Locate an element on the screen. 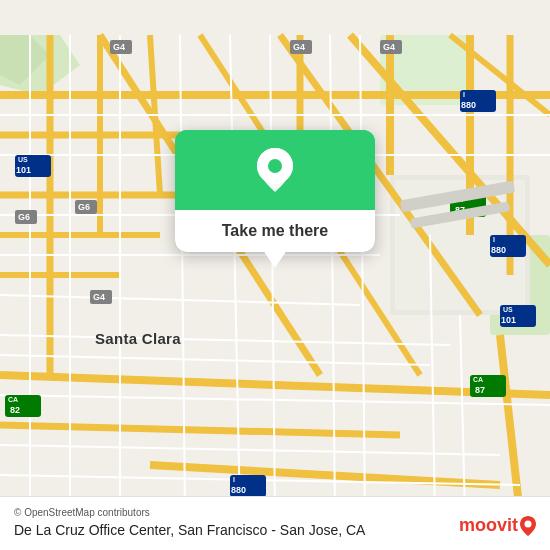 The width and height of the screenshot is (550, 550). moovit-pin-icon is located at coordinates (528, 526).